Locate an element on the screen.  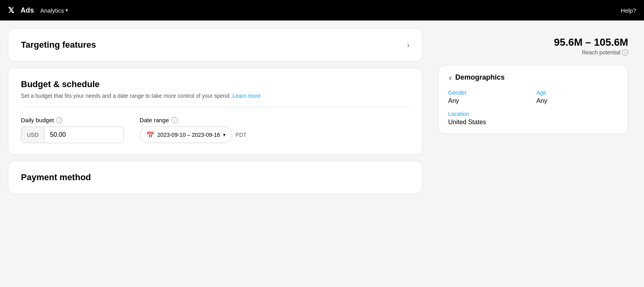
learn-more-link: Learn more is located at coordinates (246, 96).